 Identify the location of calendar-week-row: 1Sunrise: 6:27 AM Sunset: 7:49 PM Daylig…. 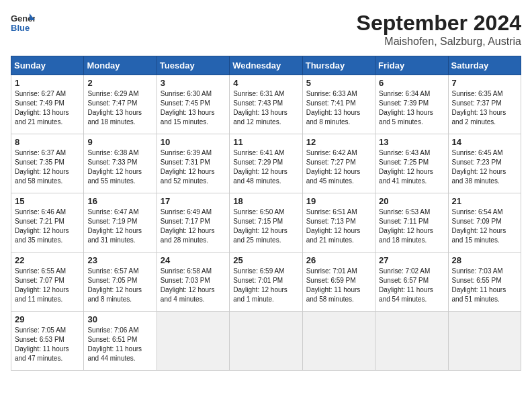
(266, 105).